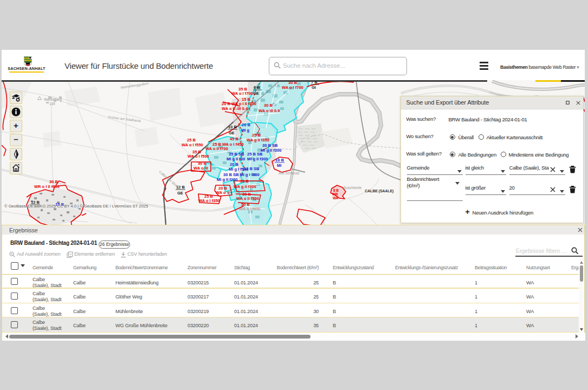  What do you see at coordinates (336, 198) in the screenshot?
I see `svg-text: WA` at bounding box center [336, 198].